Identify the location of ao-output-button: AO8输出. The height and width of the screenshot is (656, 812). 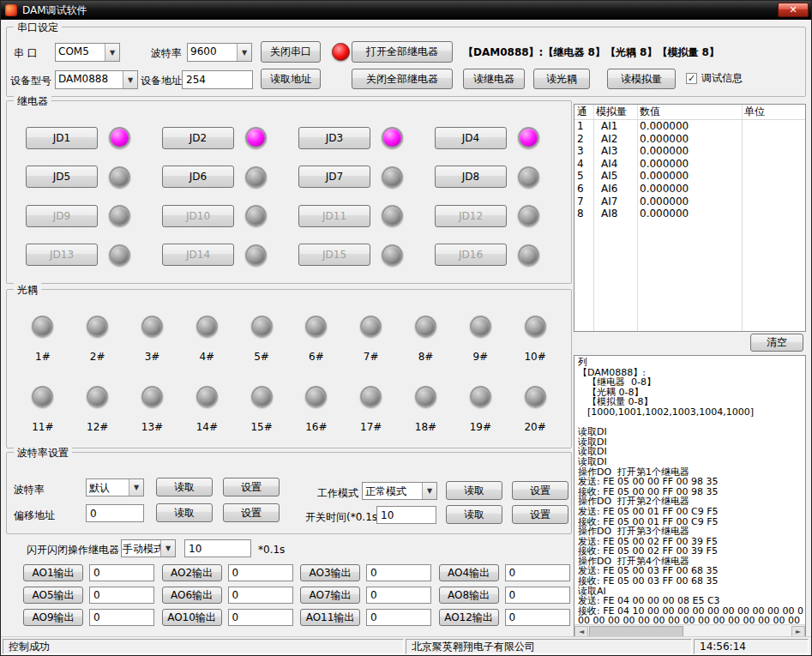
(469, 595).